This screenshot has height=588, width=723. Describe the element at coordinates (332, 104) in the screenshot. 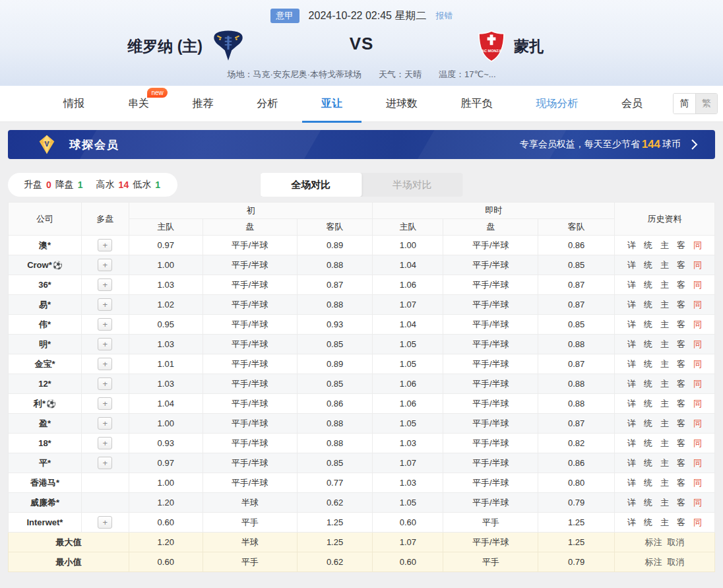

I see `tab-asian-handicap: 亚让` at that location.